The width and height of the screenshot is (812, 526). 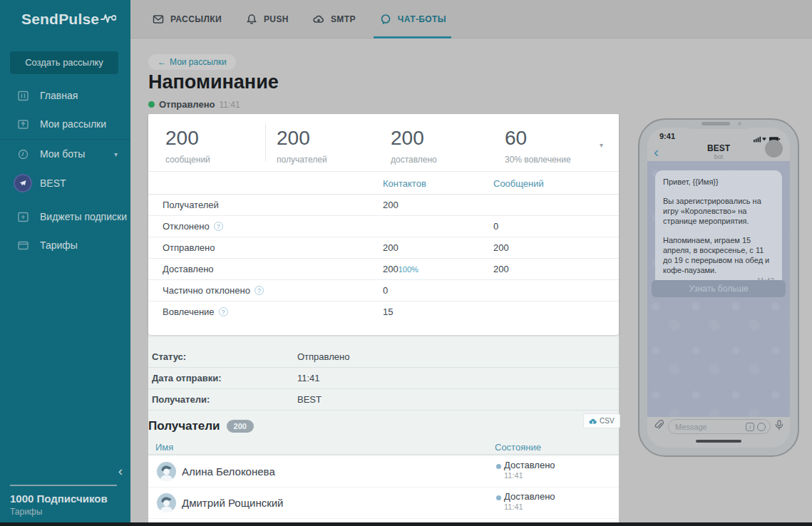 What do you see at coordinates (66, 217) in the screenshot?
I see `sidebar-item-subscription-widgets: Виджеты подписки` at bounding box center [66, 217].